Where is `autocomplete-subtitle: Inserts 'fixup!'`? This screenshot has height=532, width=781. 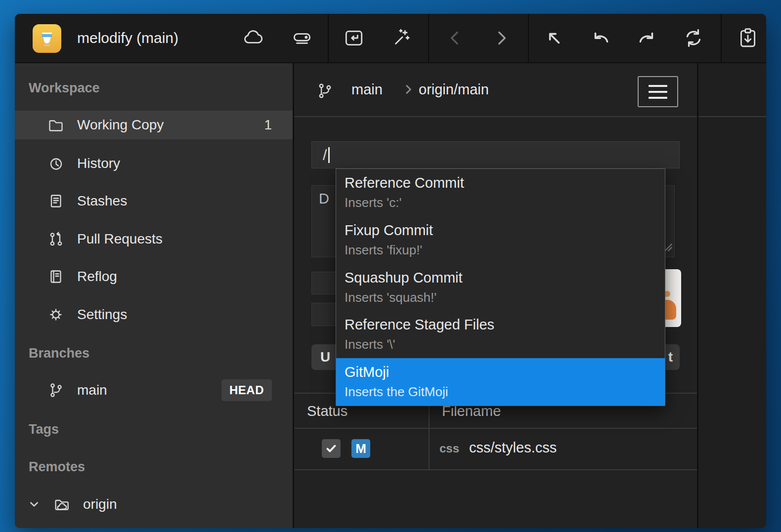 autocomplete-subtitle: Inserts 'fixup!' is located at coordinates (505, 250).